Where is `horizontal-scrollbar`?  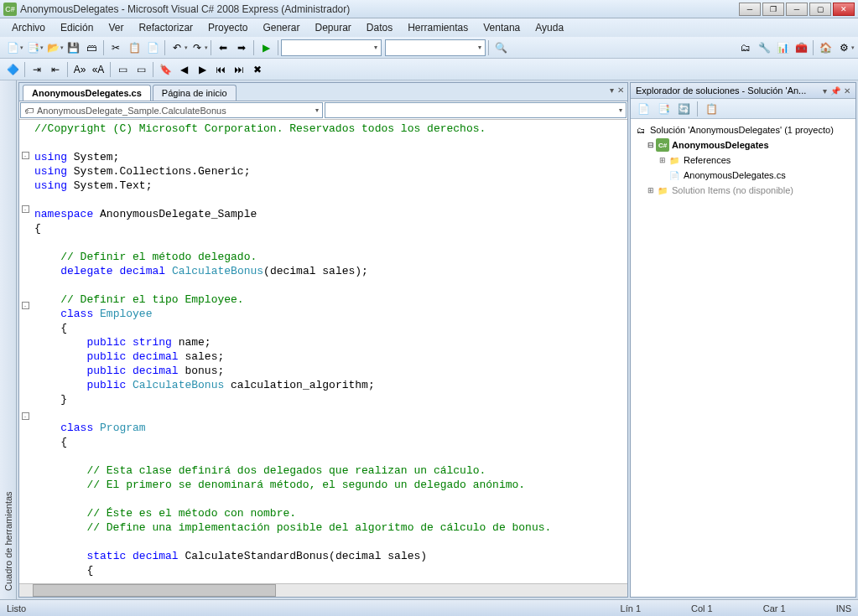 horizontal-scrollbar is located at coordinates (324, 590).